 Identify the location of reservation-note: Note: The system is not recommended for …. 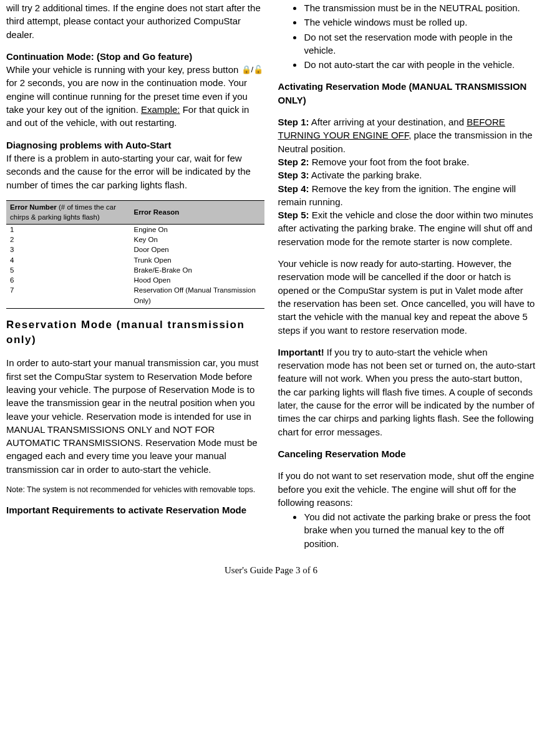
(135, 490).